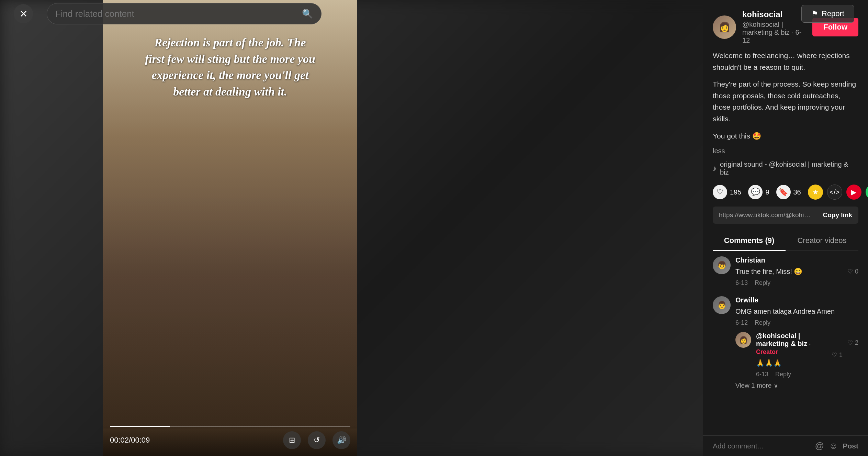  I want to click on bookmark-icon: 🔖, so click(784, 192).